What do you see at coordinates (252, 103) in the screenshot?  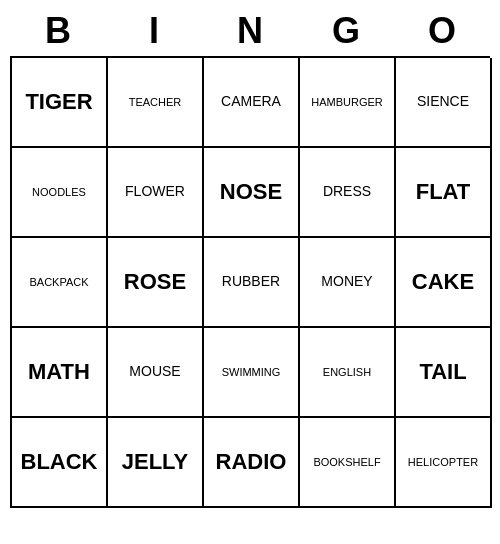 I see `bingo-cell: CAMERA` at bounding box center [252, 103].